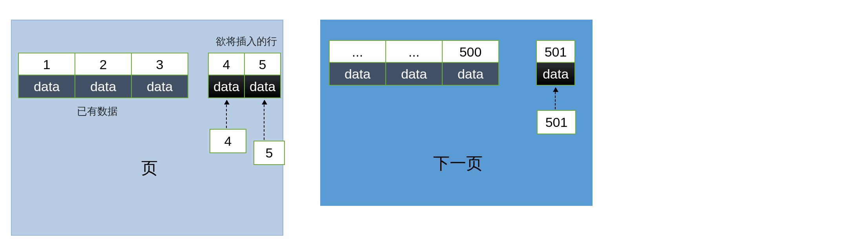 This screenshot has width=868, height=242. I want to click on cell-stack-dots-1: ... data, so click(357, 63).